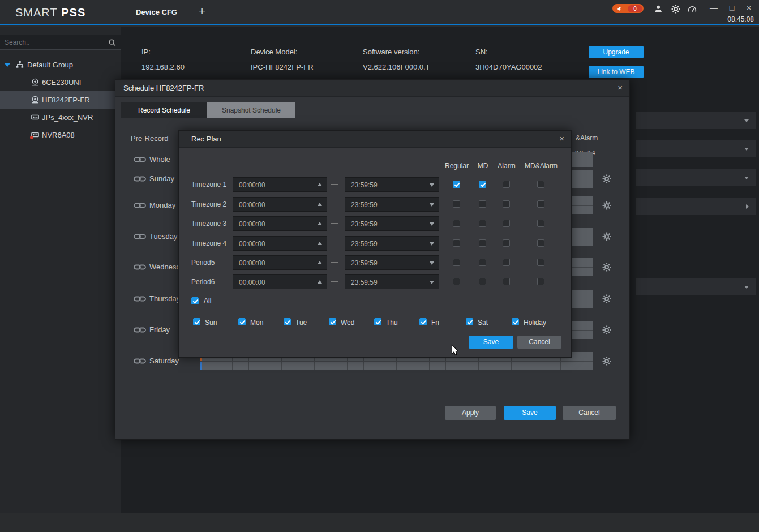 The image size is (759, 532). What do you see at coordinates (7, 65) in the screenshot?
I see `chevron-down-icon` at bounding box center [7, 65].